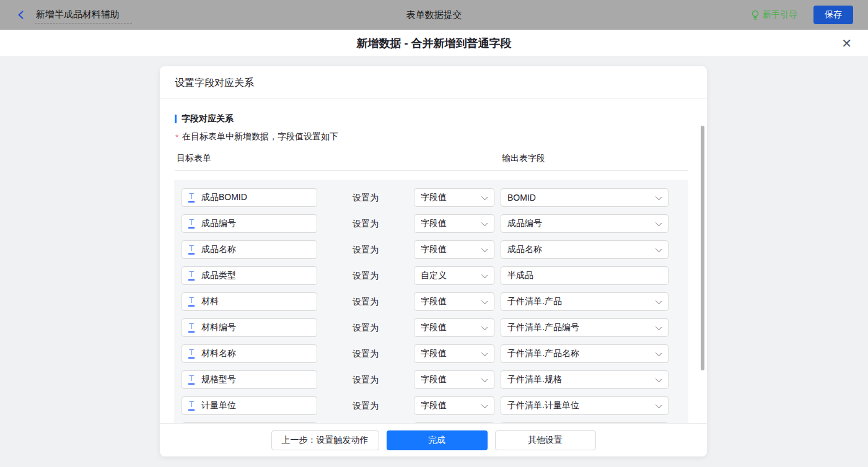  Describe the element at coordinates (525, 250) in the screenshot. I see `output-field-label: 成品名称` at that location.